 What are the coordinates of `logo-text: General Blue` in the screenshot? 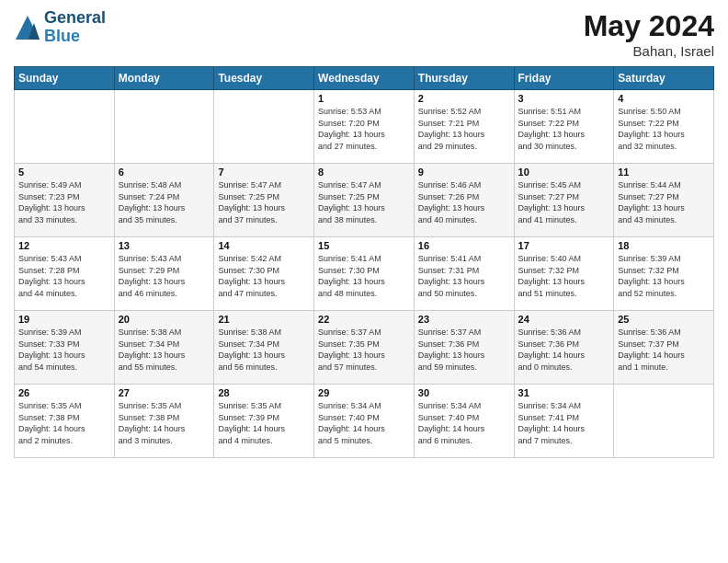 It's located at (75, 28).